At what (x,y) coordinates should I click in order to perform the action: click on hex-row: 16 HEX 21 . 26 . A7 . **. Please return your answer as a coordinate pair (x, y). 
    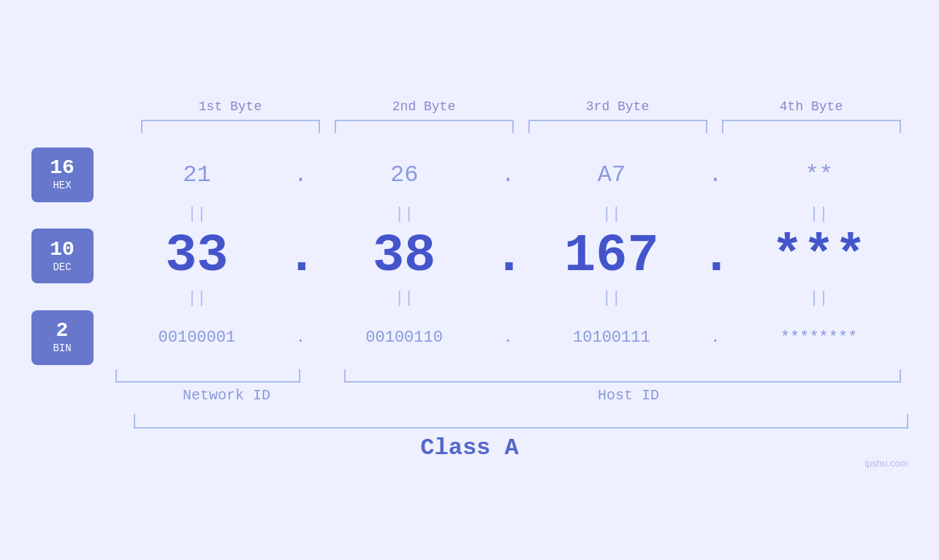
    Looking at the image, I should click on (470, 175).